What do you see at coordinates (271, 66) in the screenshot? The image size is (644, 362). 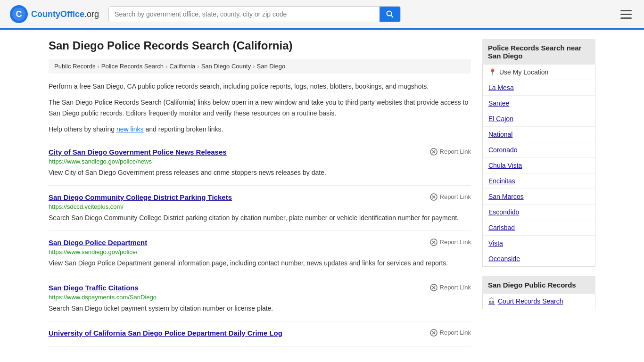 I see `breadcrumb-san-diego: San Diego` at bounding box center [271, 66].